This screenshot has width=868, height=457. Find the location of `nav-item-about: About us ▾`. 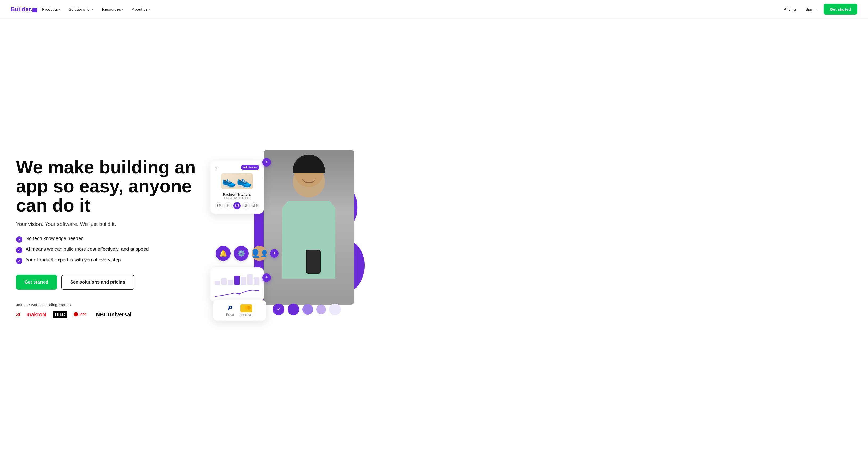

nav-item-about: About us ▾ is located at coordinates (141, 9).